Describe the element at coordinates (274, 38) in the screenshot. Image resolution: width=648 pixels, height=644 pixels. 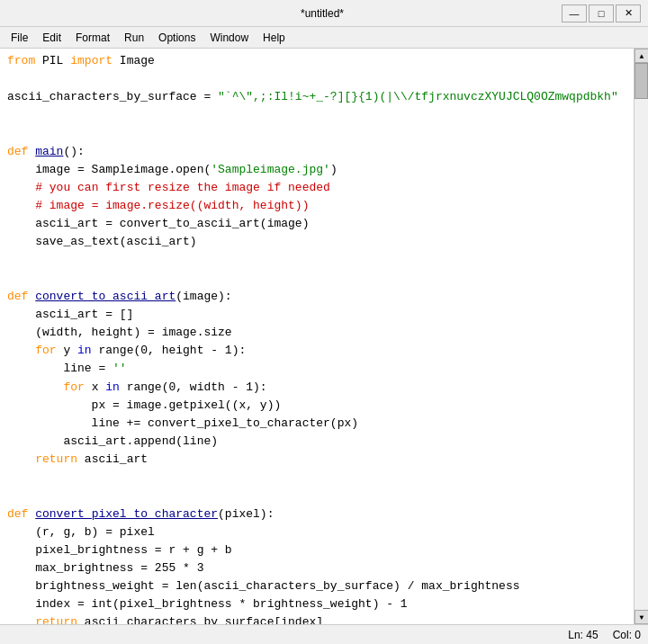
I see `menu-help: Help` at that location.